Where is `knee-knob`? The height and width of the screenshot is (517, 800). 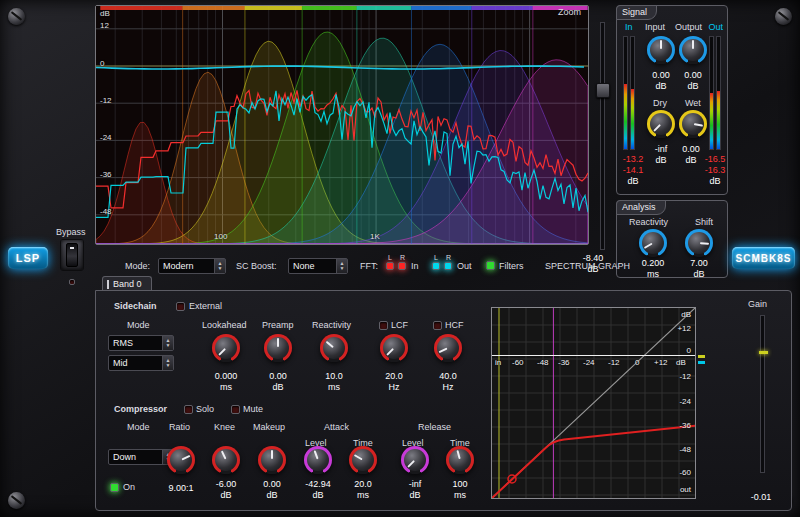
knee-knob is located at coordinates (226, 460).